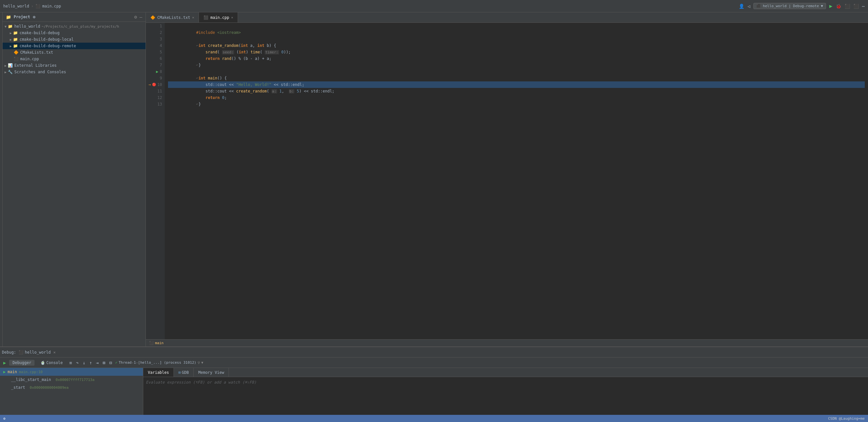 The height and width of the screenshot is (422, 868). Describe the element at coordinates (49, 388) in the screenshot. I see `stack-file-start: 0x00000000004009ea` at that location.